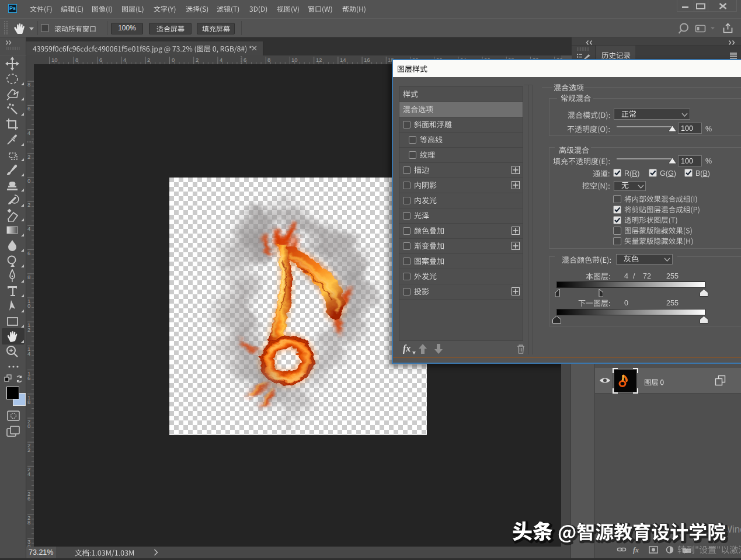 Image resolution: width=741 pixels, height=560 pixels. What do you see at coordinates (636, 550) in the screenshot?
I see `svg-text: fx` at bounding box center [636, 550].